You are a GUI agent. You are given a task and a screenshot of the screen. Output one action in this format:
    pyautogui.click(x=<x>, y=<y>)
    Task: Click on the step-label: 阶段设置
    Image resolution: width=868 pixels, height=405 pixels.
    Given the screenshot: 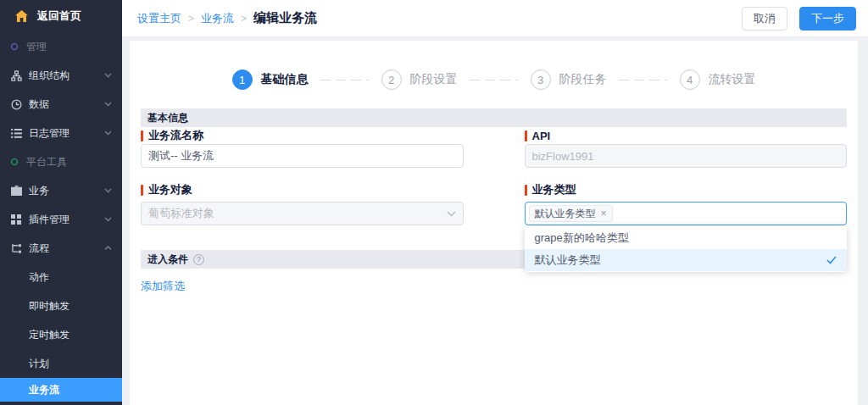 What is the action you would take?
    pyautogui.click(x=434, y=80)
    